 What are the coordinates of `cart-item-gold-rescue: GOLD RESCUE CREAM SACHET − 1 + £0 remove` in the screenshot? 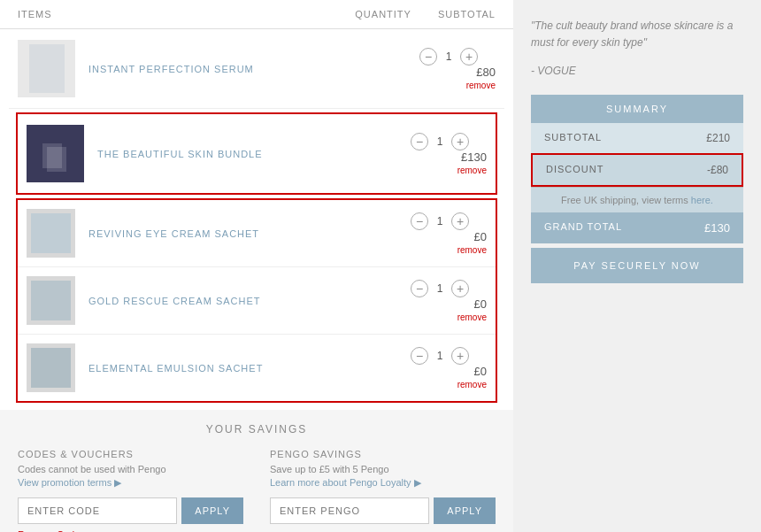 It's located at (257, 301).